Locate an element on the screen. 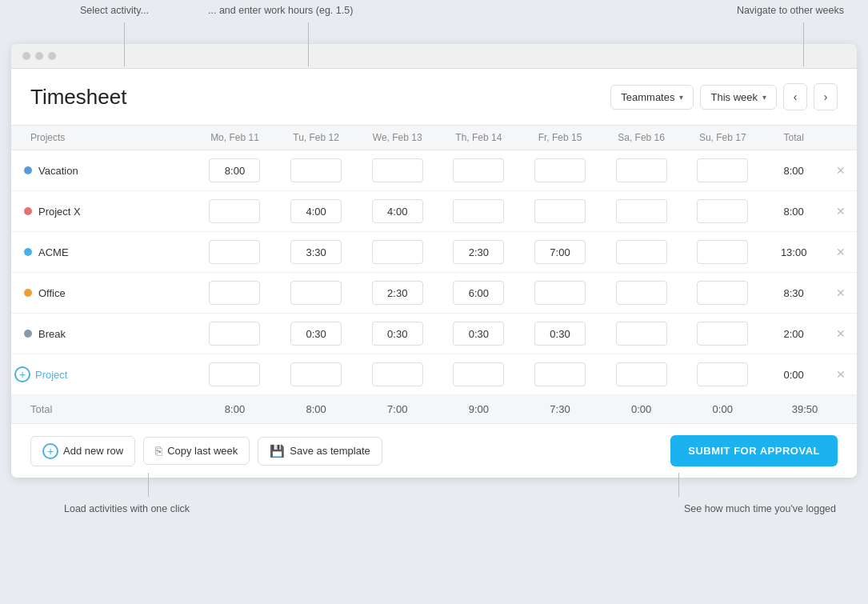 The width and height of the screenshot is (868, 604). time-cell-r1-d5 is located at coordinates (642, 211).